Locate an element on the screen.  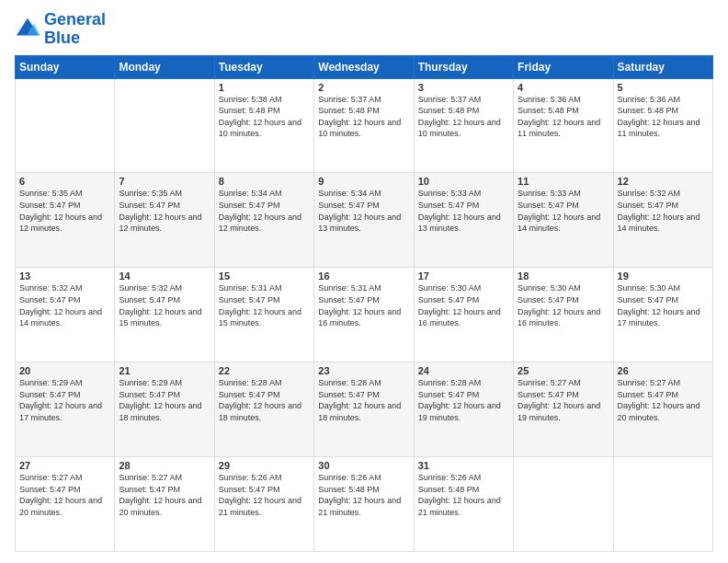
calendar-header-row: SundayMondayTuesdayWednesdayThursdayFrid… is located at coordinates (364, 66).